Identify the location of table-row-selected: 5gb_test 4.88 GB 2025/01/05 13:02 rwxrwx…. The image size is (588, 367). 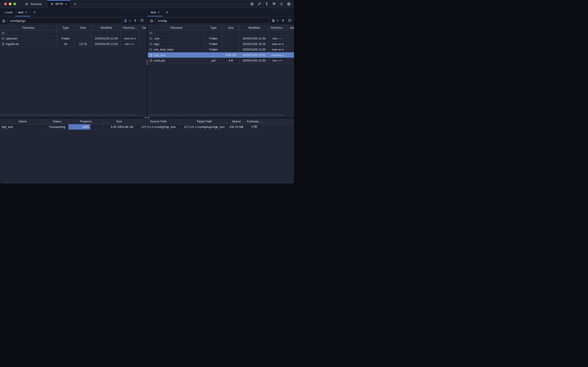
(221, 55).